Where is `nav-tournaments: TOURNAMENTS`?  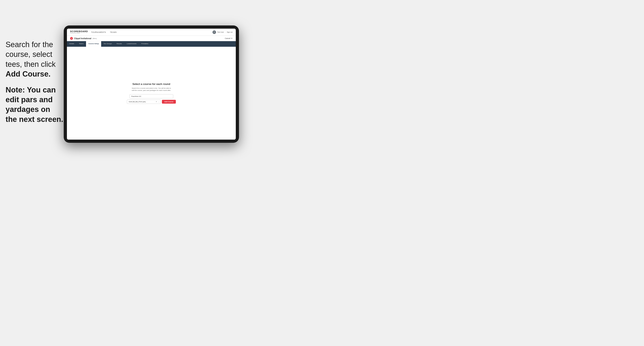
nav-tournaments: TOURNAMENTS is located at coordinates (98, 32).